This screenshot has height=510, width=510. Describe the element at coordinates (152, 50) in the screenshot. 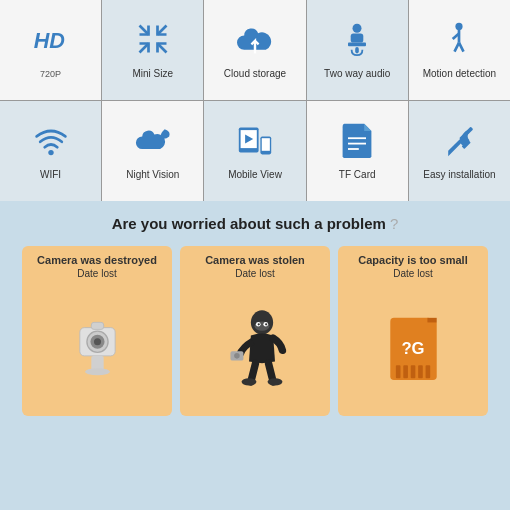

I see `feature-mini: Mini Size` at that location.